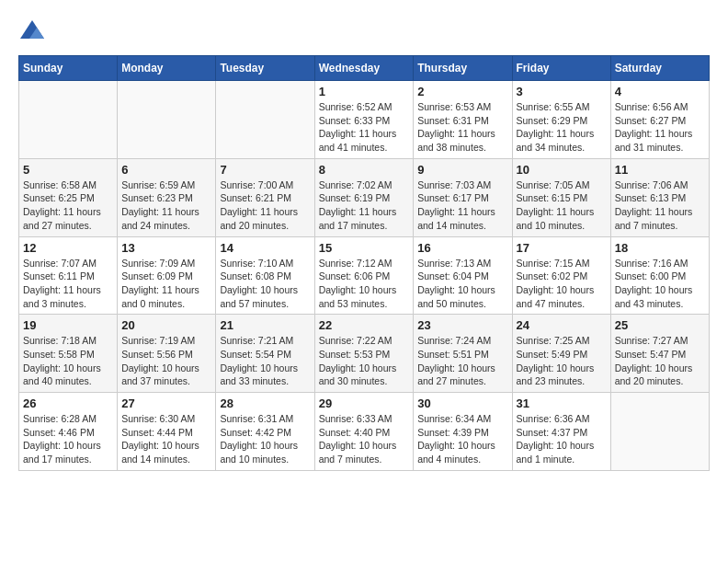 This screenshot has height=563, width=728. Describe the element at coordinates (265, 440) in the screenshot. I see `day-info: Sunrise: 6:31 AM Sunset: 4:42 PM Dayligh…` at that location.